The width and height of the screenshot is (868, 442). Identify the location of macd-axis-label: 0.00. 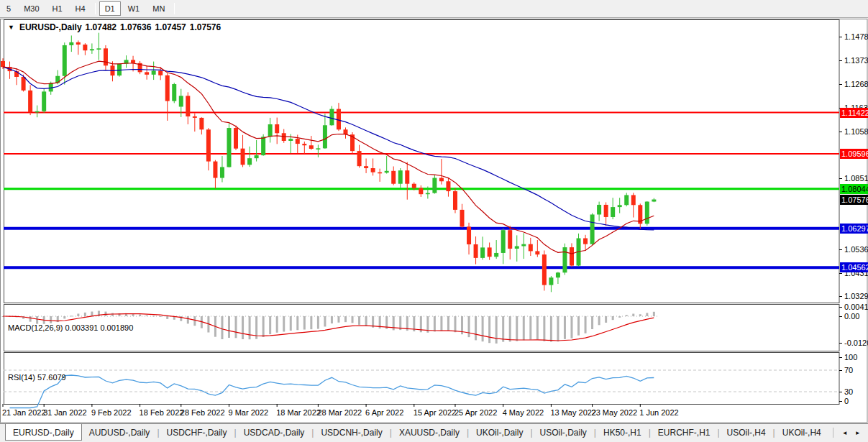
(851, 316).